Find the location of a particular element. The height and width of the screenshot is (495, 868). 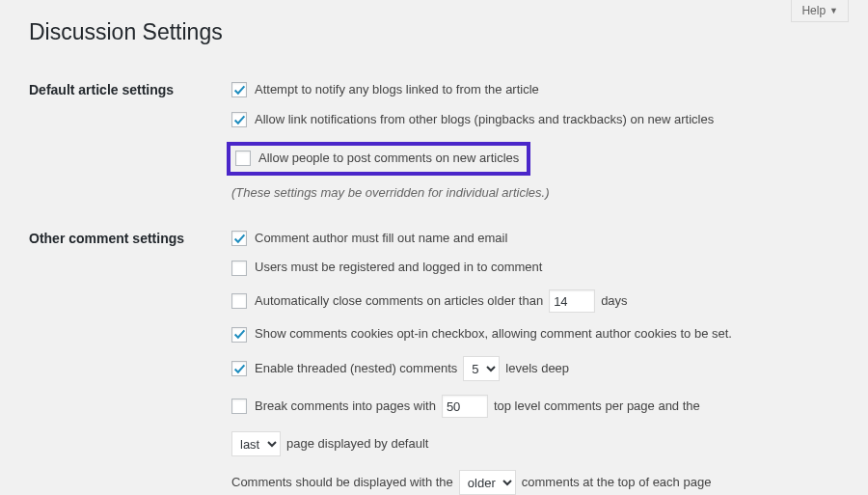

break-pages-mid: top level comments per page and the is located at coordinates (597, 407).